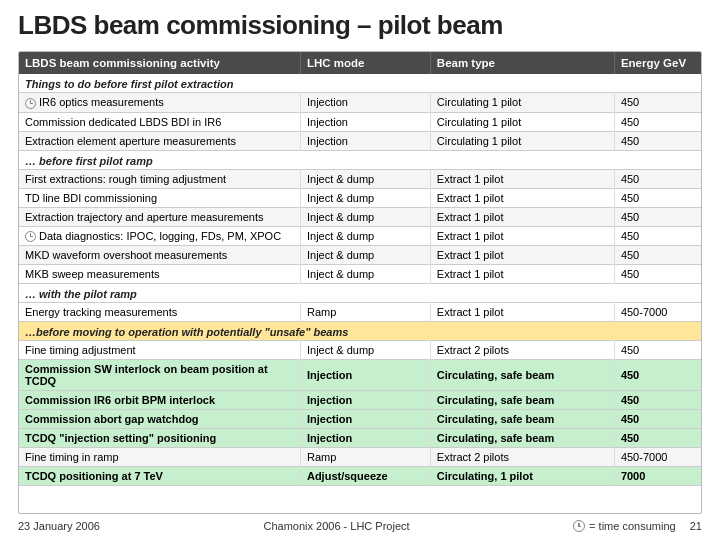  What do you see at coordinates (360, 256) in the screenshot?
I see `table-row: MKD waveform overshoot measurementsInjec…` at bounding box center [360, 256].